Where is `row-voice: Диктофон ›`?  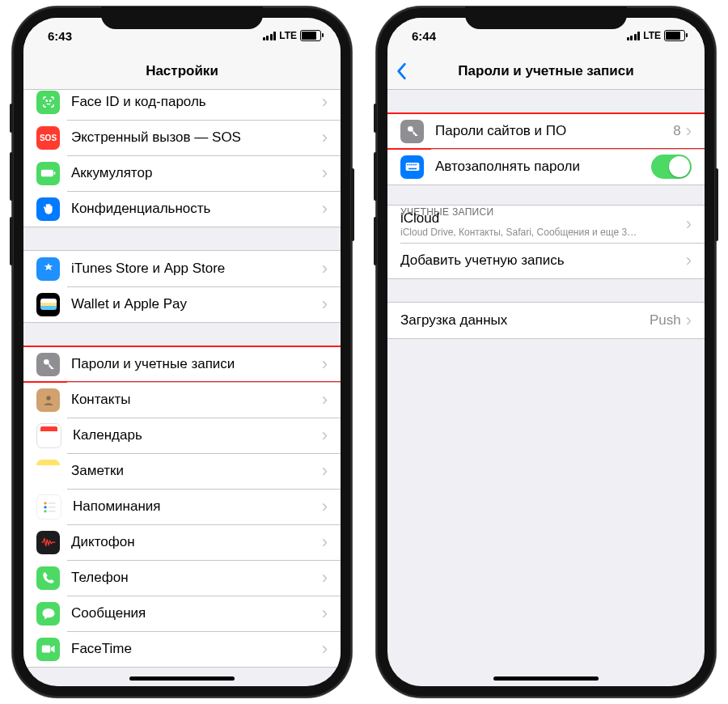 row-voice: Диктофон › is located at coordinates (182, 542).